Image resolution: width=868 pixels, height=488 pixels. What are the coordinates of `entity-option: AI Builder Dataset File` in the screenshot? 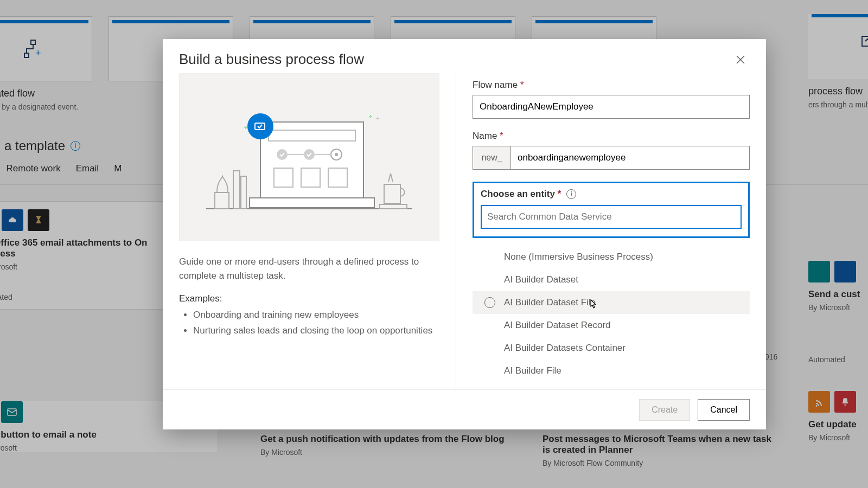 It's located at (611, 303).